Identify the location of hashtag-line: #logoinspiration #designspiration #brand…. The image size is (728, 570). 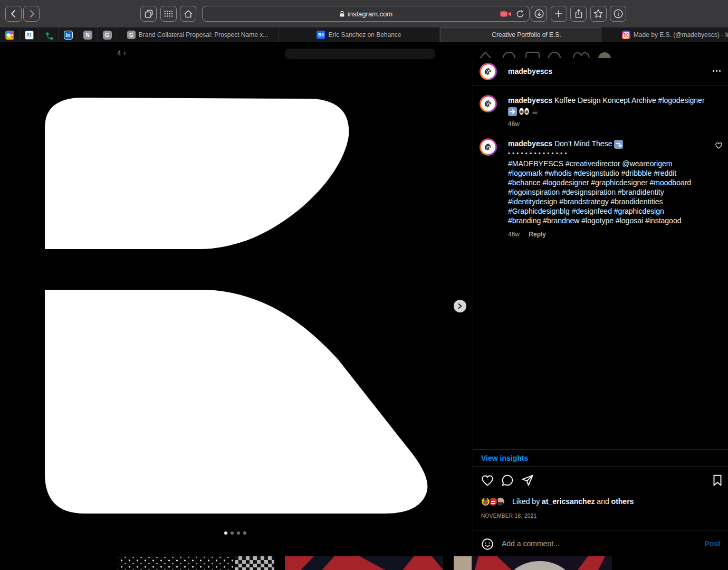
(607, 192).